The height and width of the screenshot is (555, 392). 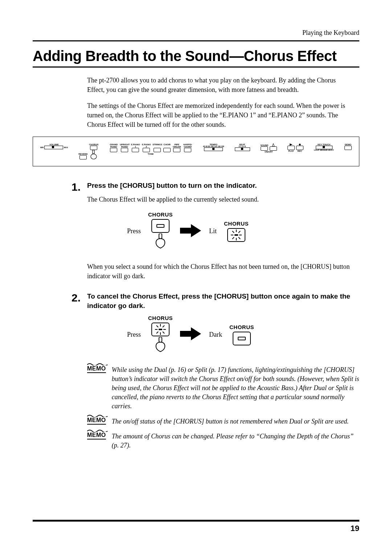 What do you see at coordinates (54, 147) in the screenshot?
I see `volume-slider` at bounding box center [54, 147].